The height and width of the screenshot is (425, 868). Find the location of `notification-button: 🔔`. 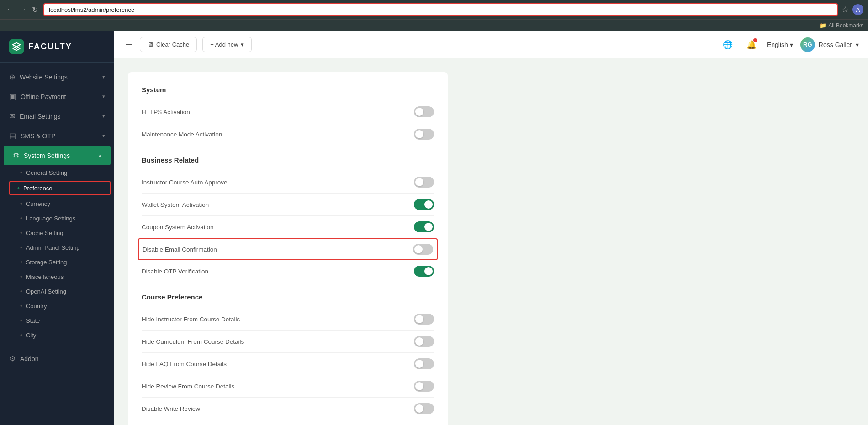

notification-button: 🔔 is located at coordinates (752, 45).